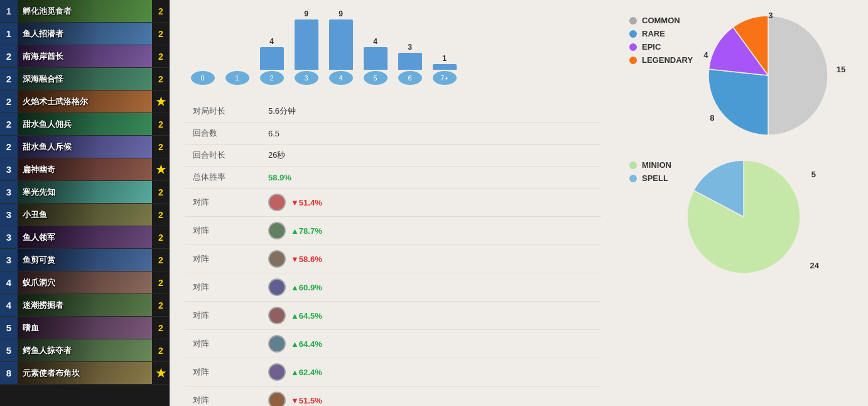 The width and height of the screenshot is (868, 406). Describe the element at coordinates (814, 265) in the screenshot. I see `type-label-24: 24` at that location.